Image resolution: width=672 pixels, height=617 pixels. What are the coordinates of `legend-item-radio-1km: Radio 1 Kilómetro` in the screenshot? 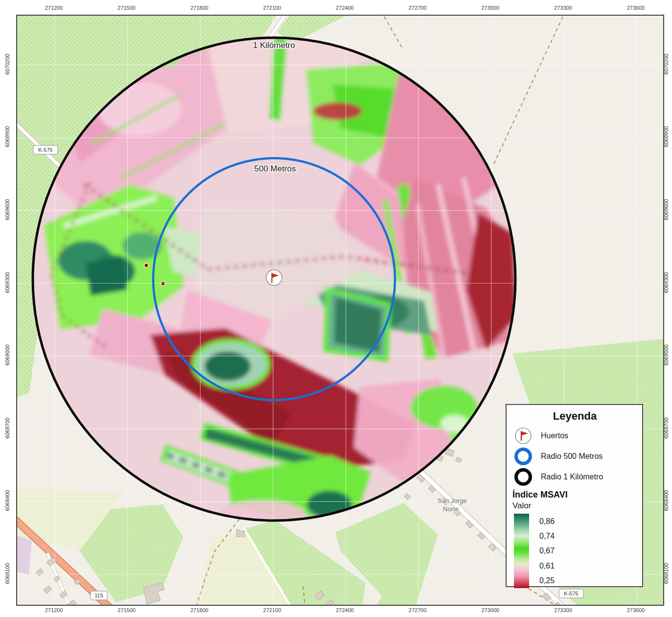 It's located at (575, 477).